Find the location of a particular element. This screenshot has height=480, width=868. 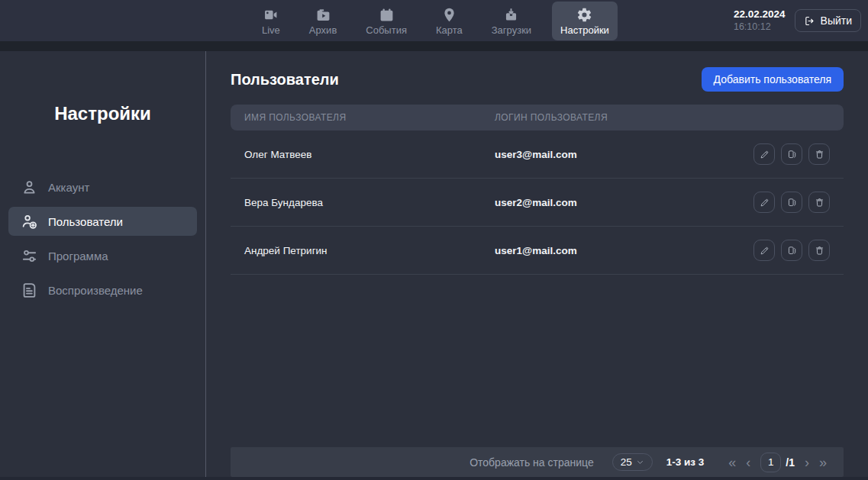

current-date: 22.02.2024 is located at coordinates (760, 15).